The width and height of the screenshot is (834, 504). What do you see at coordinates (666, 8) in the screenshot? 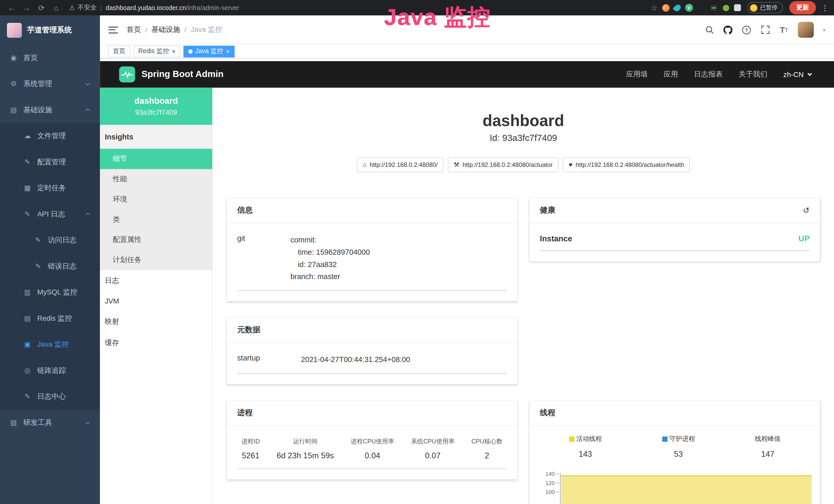
I see `extension-icon-orange` at bounding box center [666, 8].